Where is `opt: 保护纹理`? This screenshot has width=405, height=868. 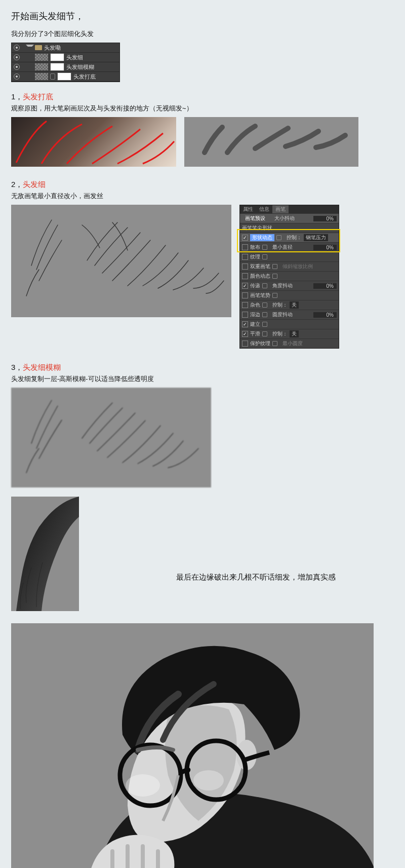
opt: 保护纹理 is located at coordinates (260, 344).